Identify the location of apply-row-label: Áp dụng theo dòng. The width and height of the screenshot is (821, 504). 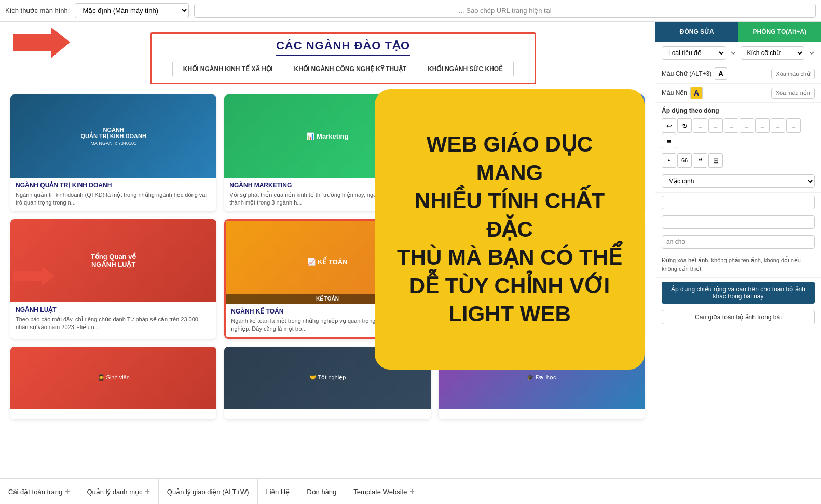
(738, 110).